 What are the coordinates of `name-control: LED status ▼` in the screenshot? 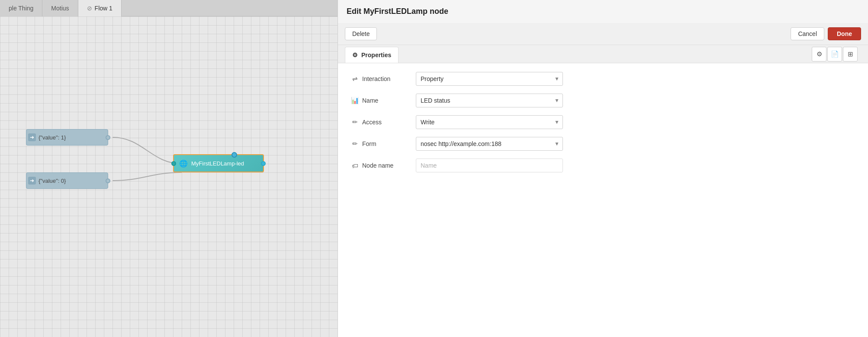 It's located at (489, 100).